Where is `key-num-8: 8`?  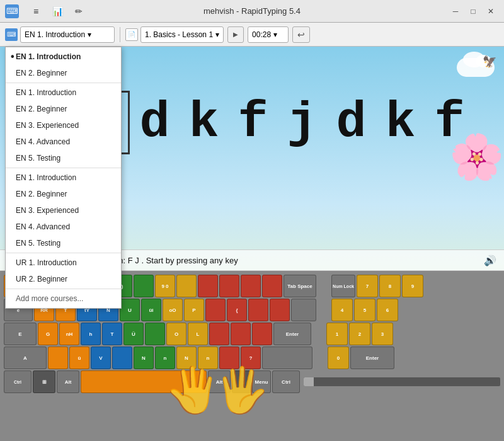
key-num-8: 8 is located at coordinates (390, 286).